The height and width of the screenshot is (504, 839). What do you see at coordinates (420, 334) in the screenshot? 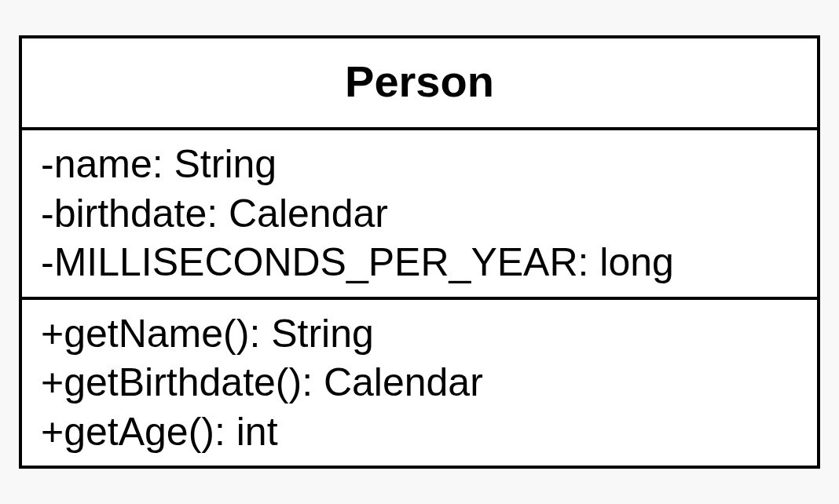
I see `method-line: +getName(): String` at bounding box center [420, 334].